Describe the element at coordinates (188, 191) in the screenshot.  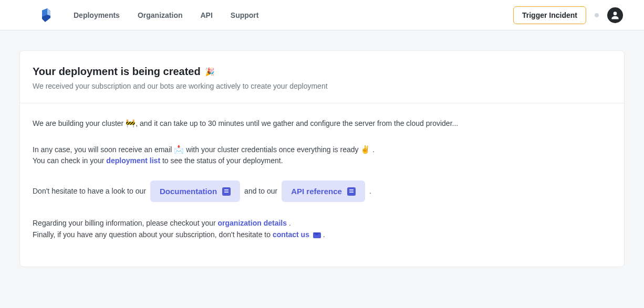
I see `documentation-button-label: Documentation` at that location.